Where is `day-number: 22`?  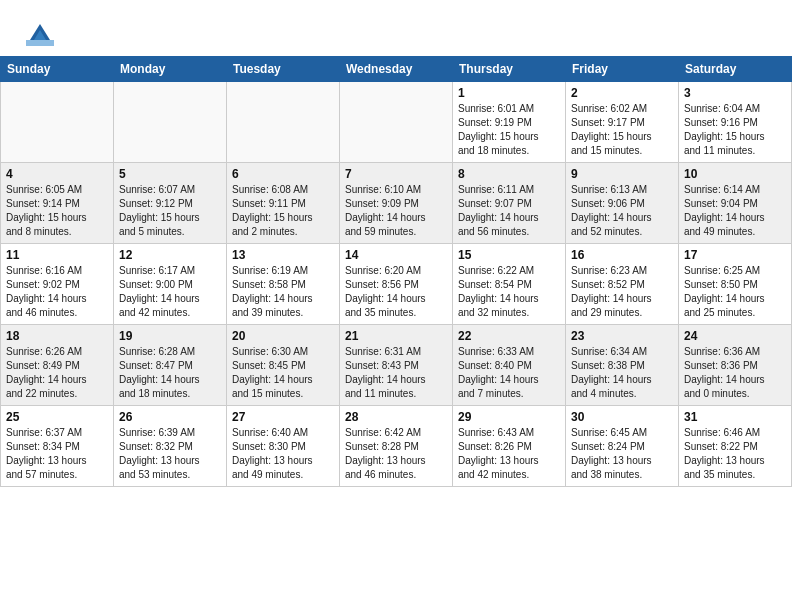
day-number: 22 is located at coordinates (509, 336).